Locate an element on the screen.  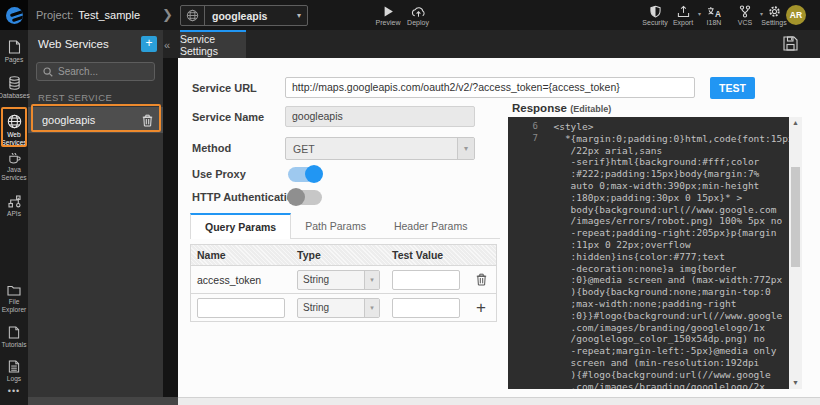
add-param-button: + is located at coordinates (481, 308).